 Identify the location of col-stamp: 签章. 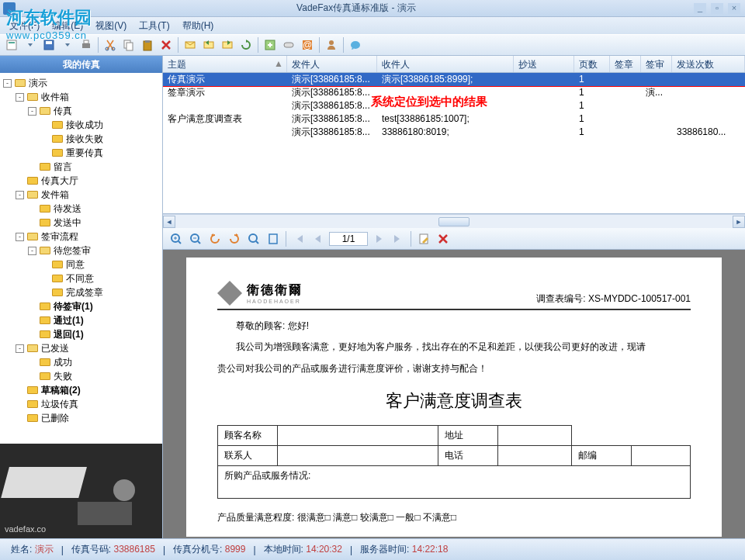
(625, 64).